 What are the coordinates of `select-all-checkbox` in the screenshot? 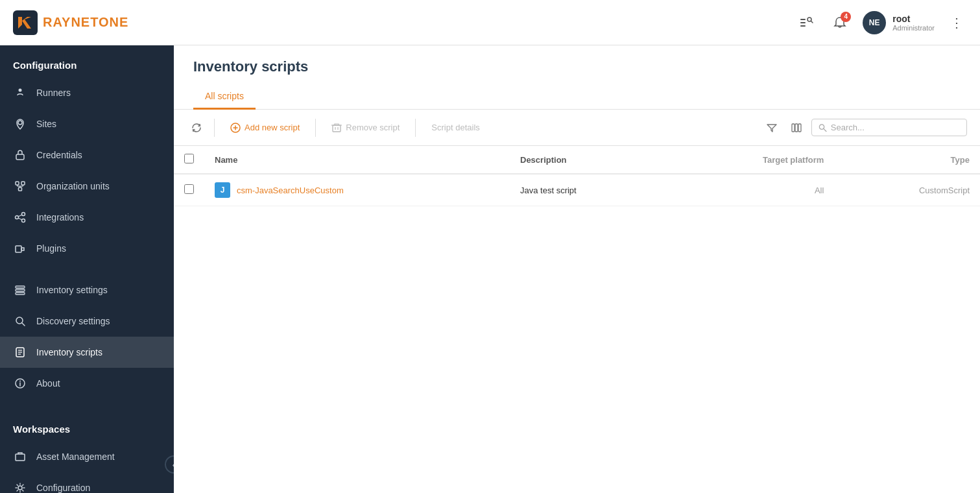 It's located at (189, 158).